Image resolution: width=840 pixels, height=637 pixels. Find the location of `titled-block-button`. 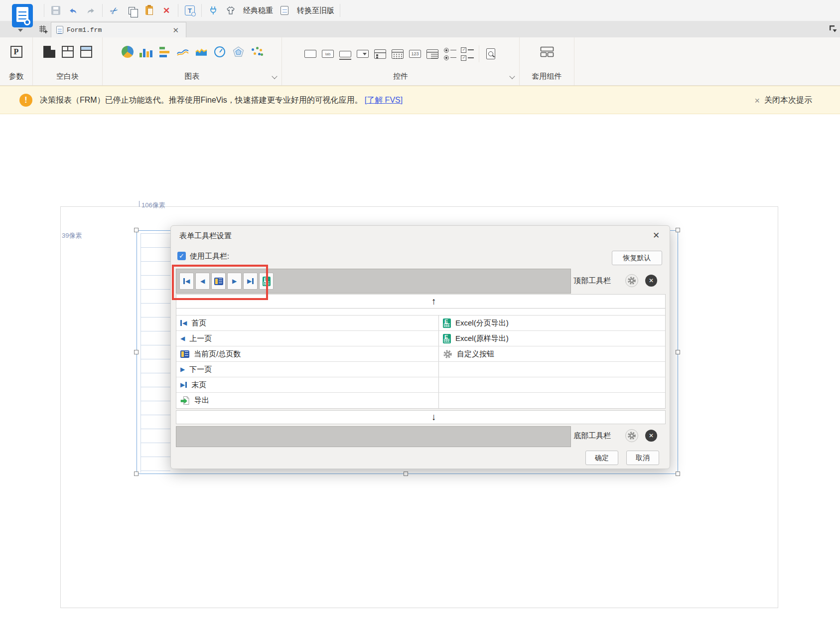

titled-block-button is located at coordinates (86, 52).